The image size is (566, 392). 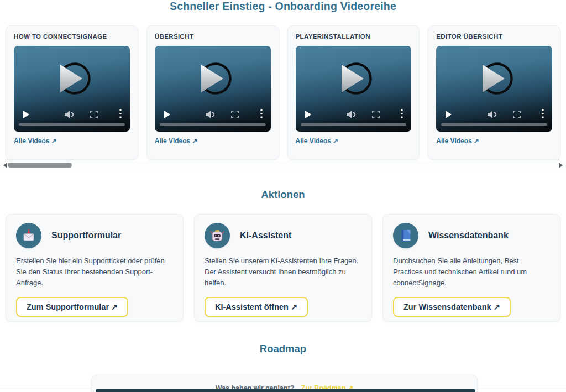 What do you see at coordinates (283, 272) in the screenshot?
I see `action-card-description: Stellen Sie unserem KI-Assistenten Ihre …` at bounding box center [283, 272].